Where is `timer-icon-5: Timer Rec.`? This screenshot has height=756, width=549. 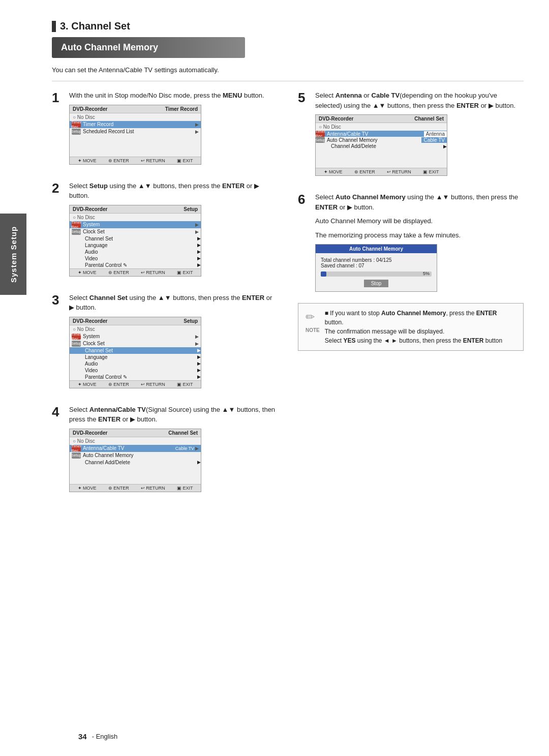 timer-icon-5: Timer Rec. is located at coordinates (320, 134).